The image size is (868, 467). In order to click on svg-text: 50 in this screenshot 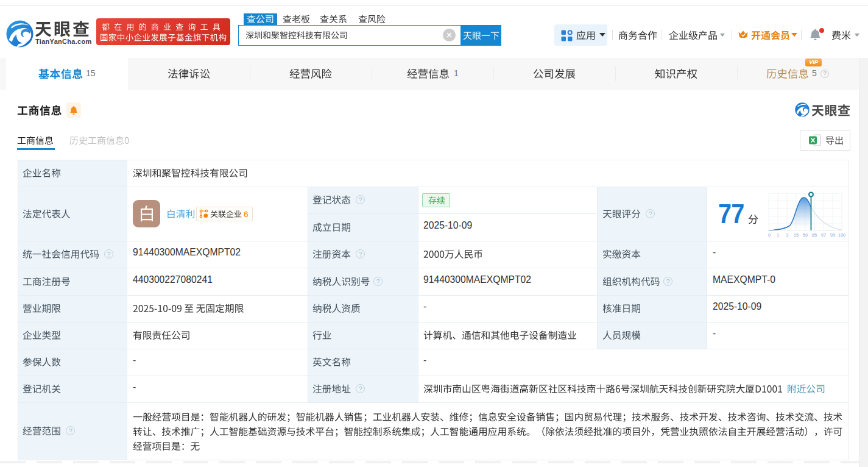, I will do `click(805, 235)`.